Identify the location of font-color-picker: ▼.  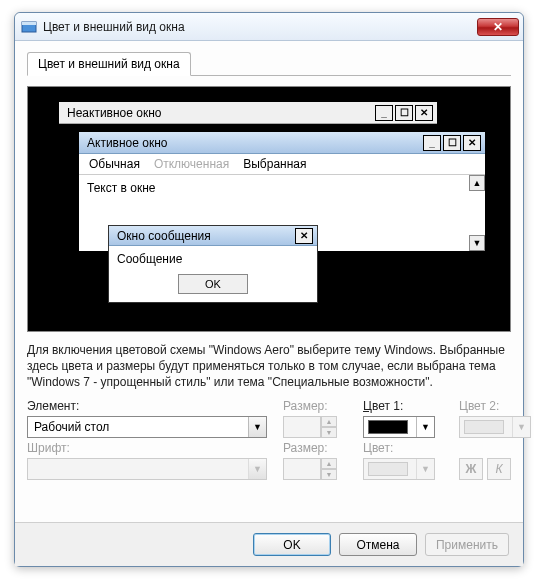
(399, 469).